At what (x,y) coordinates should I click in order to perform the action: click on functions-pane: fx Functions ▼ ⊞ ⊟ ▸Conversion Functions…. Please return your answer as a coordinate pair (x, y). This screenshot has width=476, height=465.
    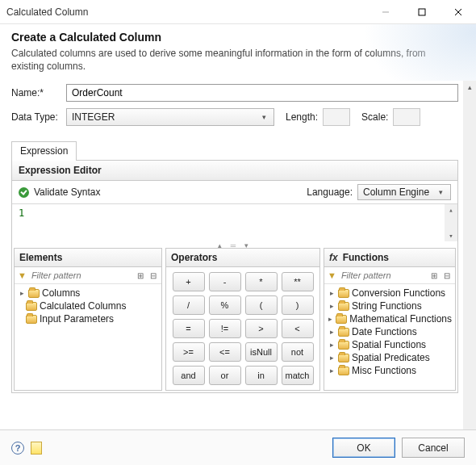
    Looking at the image, I should click on (390, 320).